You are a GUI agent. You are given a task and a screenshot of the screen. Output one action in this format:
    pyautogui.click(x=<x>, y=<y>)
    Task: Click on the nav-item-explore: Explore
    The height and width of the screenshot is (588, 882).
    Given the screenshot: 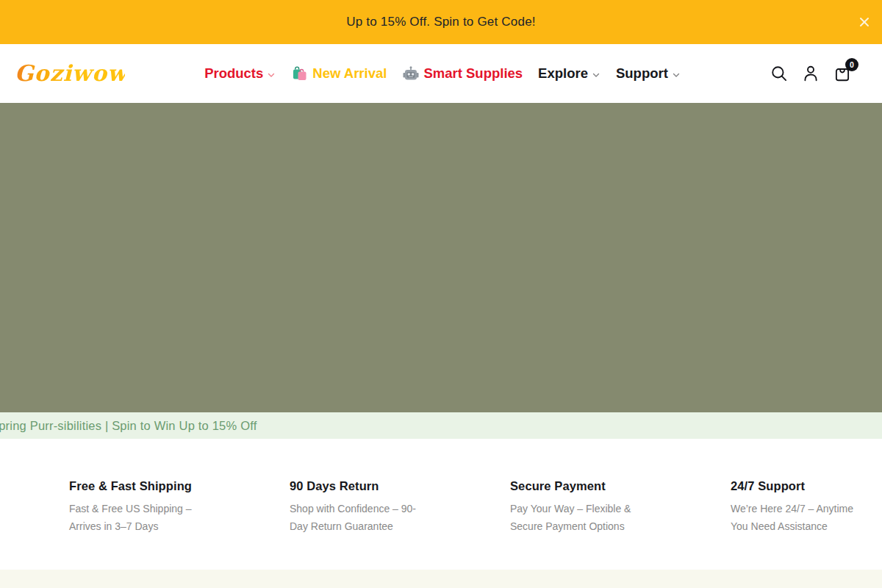 What is the action you would take?
    pyautogui.click(x=569, y=74)
    